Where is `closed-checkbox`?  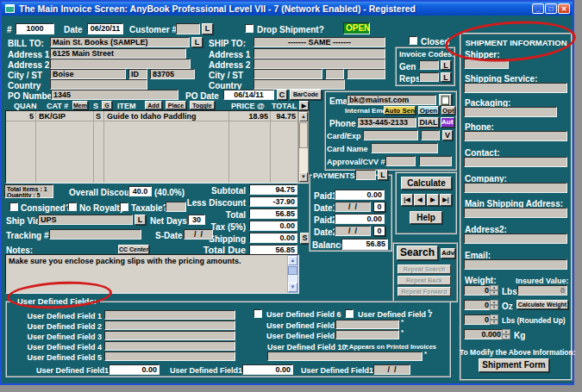 closed-checkbox is located at coordinates (413, 40).